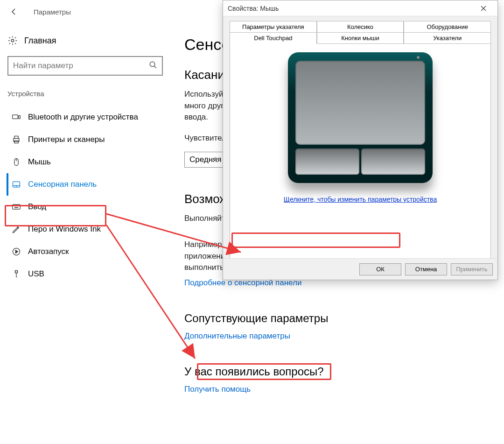 Image resolution: width=504 pixels, height=444 pixels. What do you see at coordinates (16, 184) in the screenshot?
I see `touchpad-icon` at bounding box center [16, 184].